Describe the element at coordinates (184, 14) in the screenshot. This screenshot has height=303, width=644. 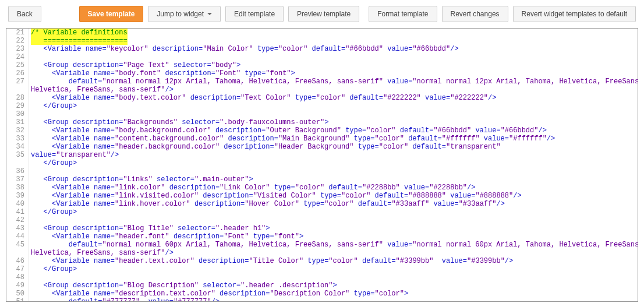
I see `jump-to-widget-dropdown: Jump to widget` at that location.